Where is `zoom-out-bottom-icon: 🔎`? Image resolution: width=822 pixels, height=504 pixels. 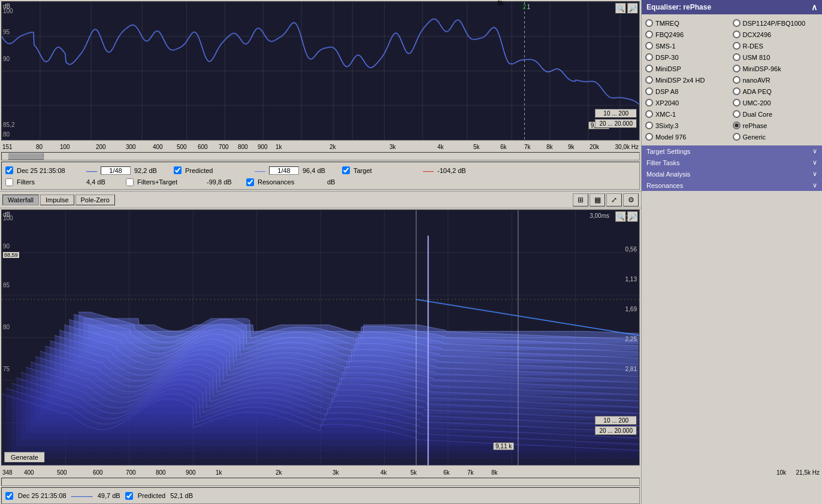 zoom-out-bottom-icon: 🔎 is located at coordinates (633, 217).